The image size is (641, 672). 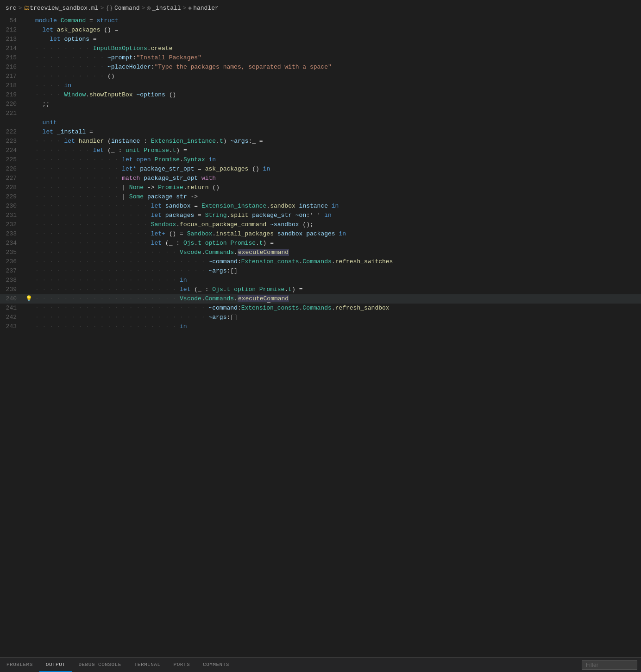 I want to click on table-row: 242 · · · · · · · · · · · · · · · · · · …, so click(x=320, y=317).